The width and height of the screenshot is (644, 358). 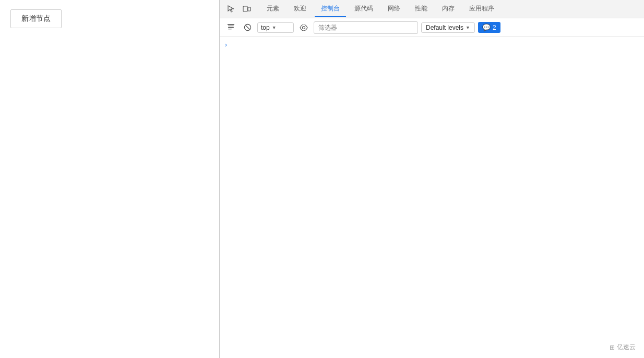 I want to click on device-toolbar-icon, so click(x=247, y=9).